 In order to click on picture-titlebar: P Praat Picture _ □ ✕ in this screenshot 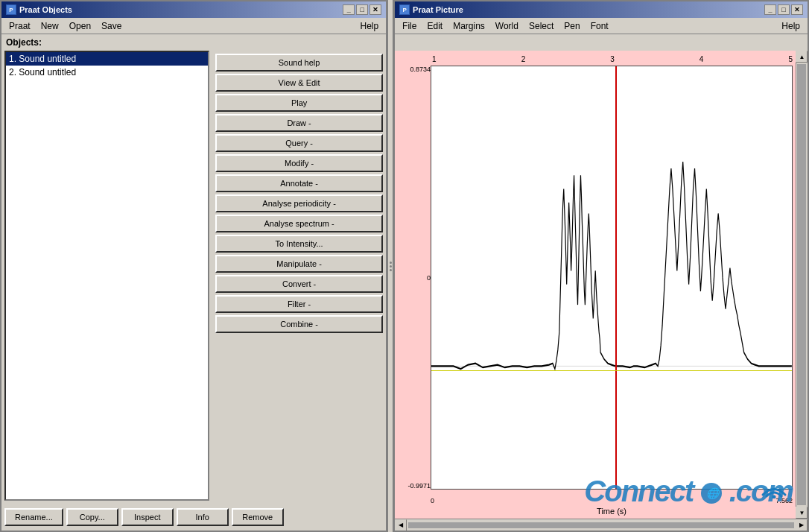, I will do `click(601, 10)`.